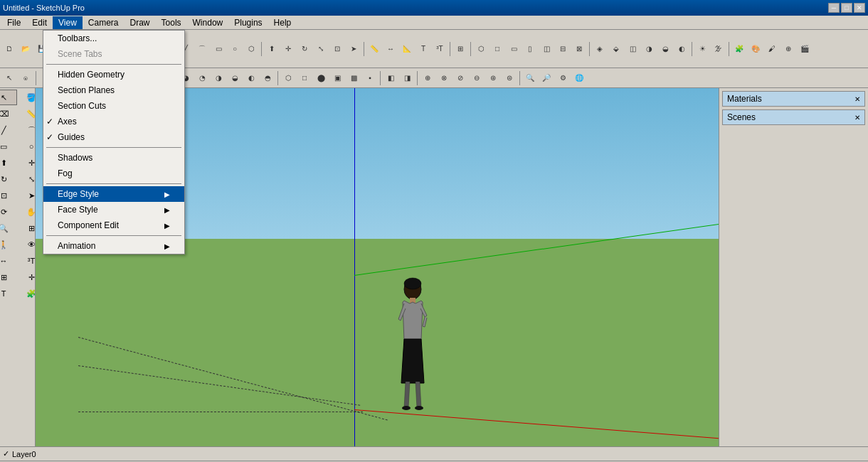  I want to click on tb-offset: ⊡, so click(337, 49).